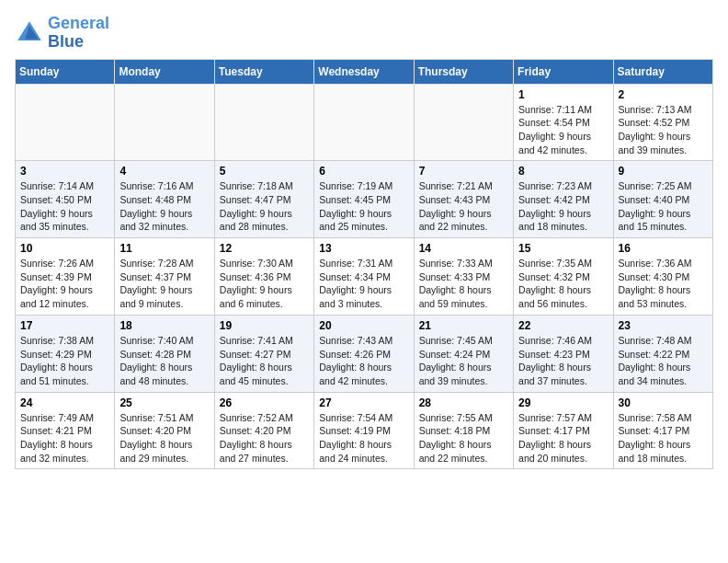 Image resolution: width=728 pixels, height=563 pixels. I want to click on day-info: Sunrise: 7:51 AMSunset: 4:20 PMDaylight:…, so click(164, 438).